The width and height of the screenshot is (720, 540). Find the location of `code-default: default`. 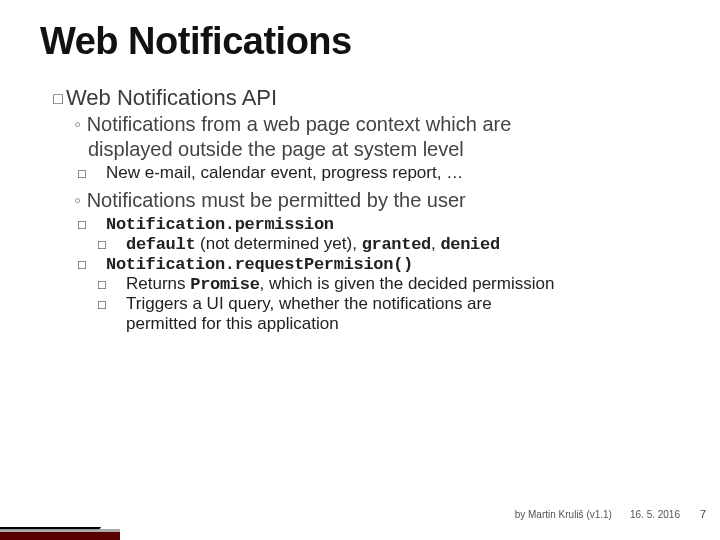

code-default: default is located at coordinates (160, 244).